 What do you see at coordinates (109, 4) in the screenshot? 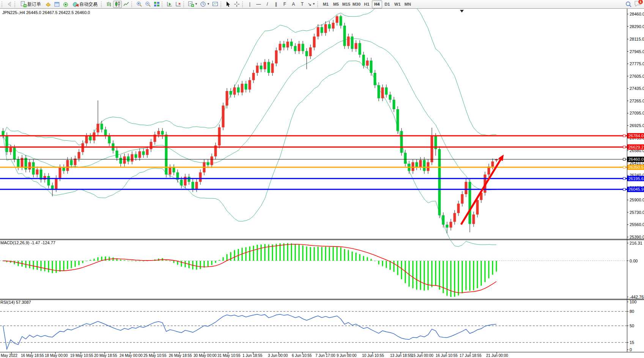
I see `bar-chart-icon` at bounding box center [109, 4].